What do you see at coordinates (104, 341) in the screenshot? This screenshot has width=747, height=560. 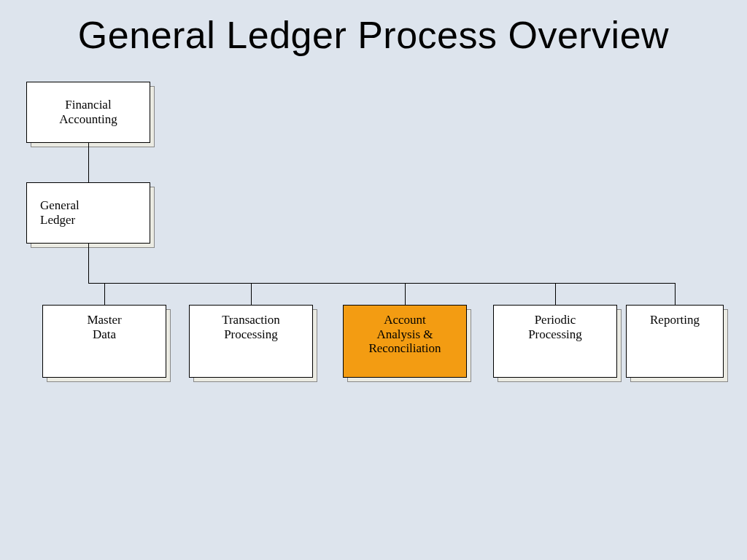 I see `node-master-data: Master Data` at bounding box center [104, 341].